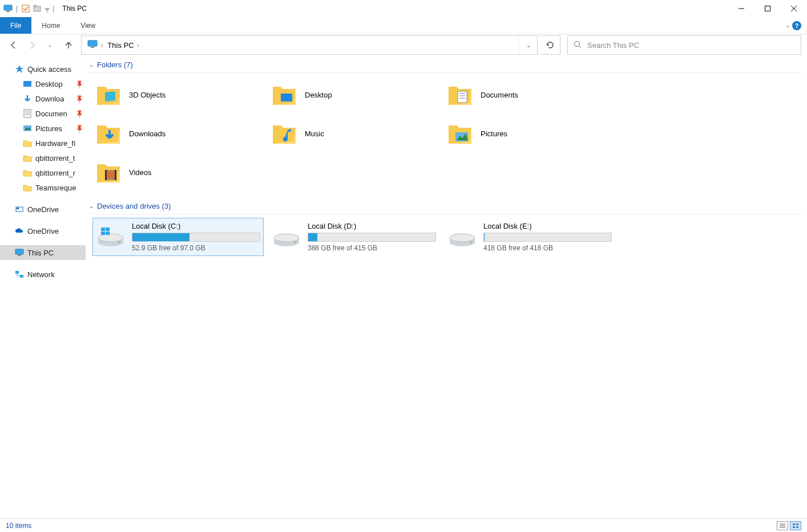 The width and height of the screenshot is (807, 532). I want to click on refresh-button, so click(550, 45).